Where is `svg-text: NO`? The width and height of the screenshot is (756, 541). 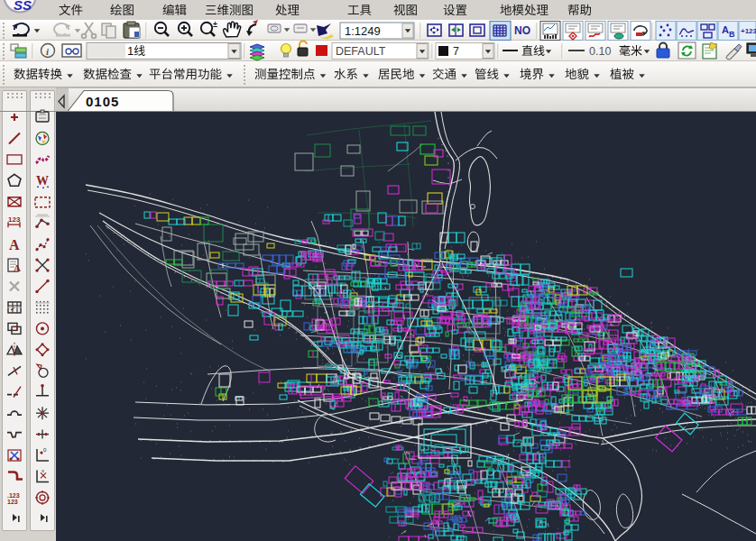 svg-text: NO is located at coordinates (522, 31).